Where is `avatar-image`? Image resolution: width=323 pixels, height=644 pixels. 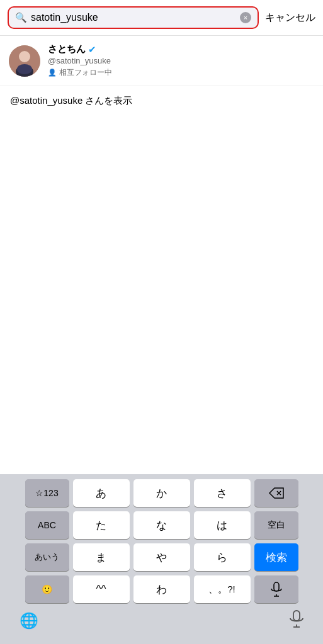 avatar-image is located at coordinates (25, 61).